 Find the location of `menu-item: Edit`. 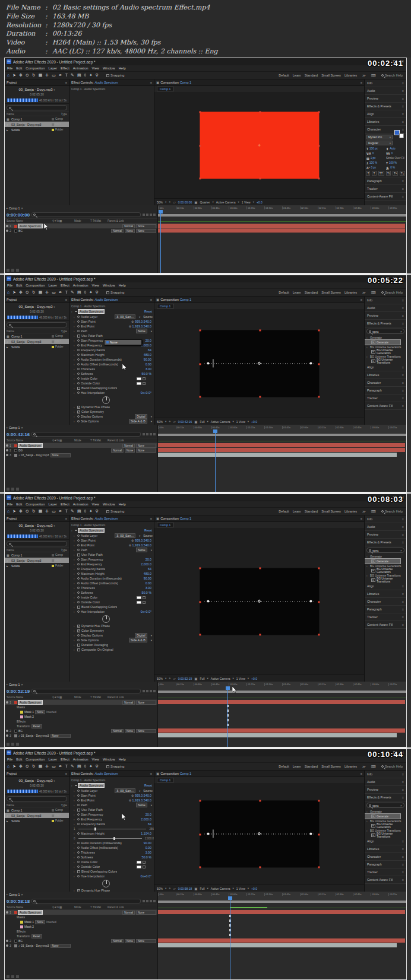

menu-item: Edit is located at coordinates (19, 68).